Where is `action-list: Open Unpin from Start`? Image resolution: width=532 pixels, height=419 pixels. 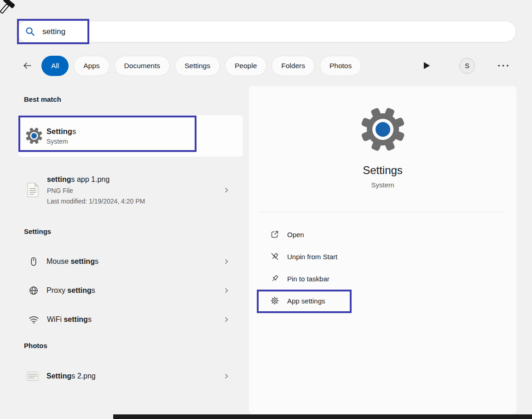 action-list: Open Unpin from Start is located at coordinates (383, 268).